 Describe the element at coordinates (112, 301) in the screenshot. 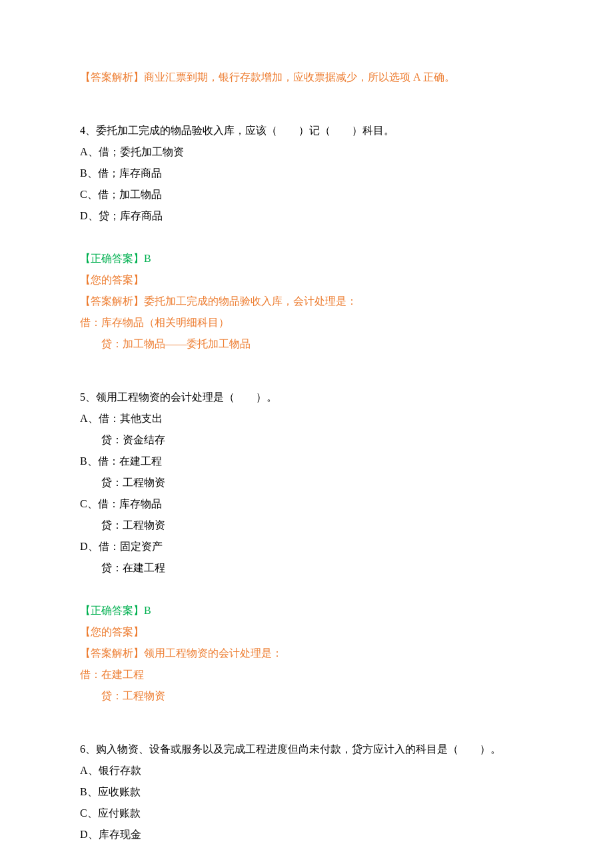

I see `q4-expl-label: 【答案解析】` at that location.